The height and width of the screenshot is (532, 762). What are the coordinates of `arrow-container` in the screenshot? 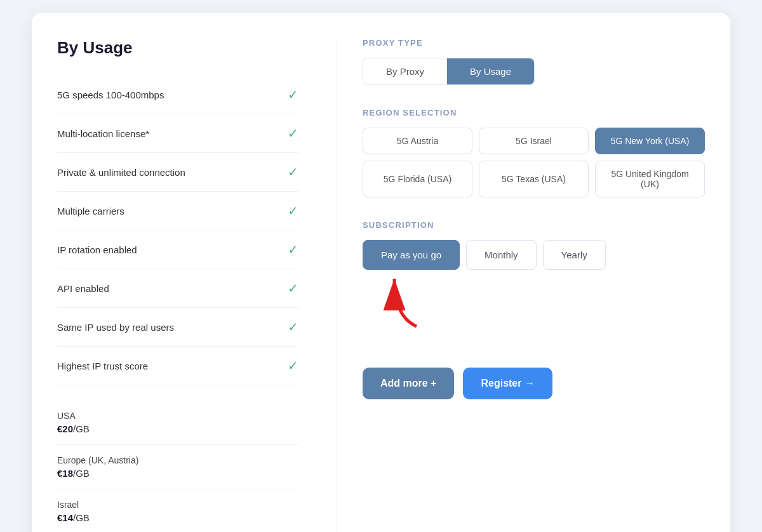 It's located at (533, 301).